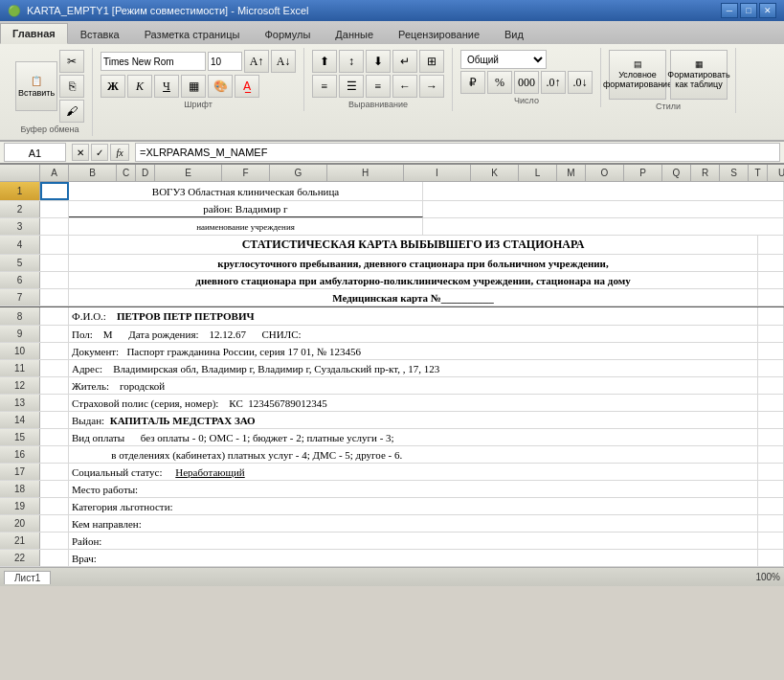 The width and height of the screenshot is (784, 680). I want to click on confirm-formula-button: ✓, so click(100, 152).